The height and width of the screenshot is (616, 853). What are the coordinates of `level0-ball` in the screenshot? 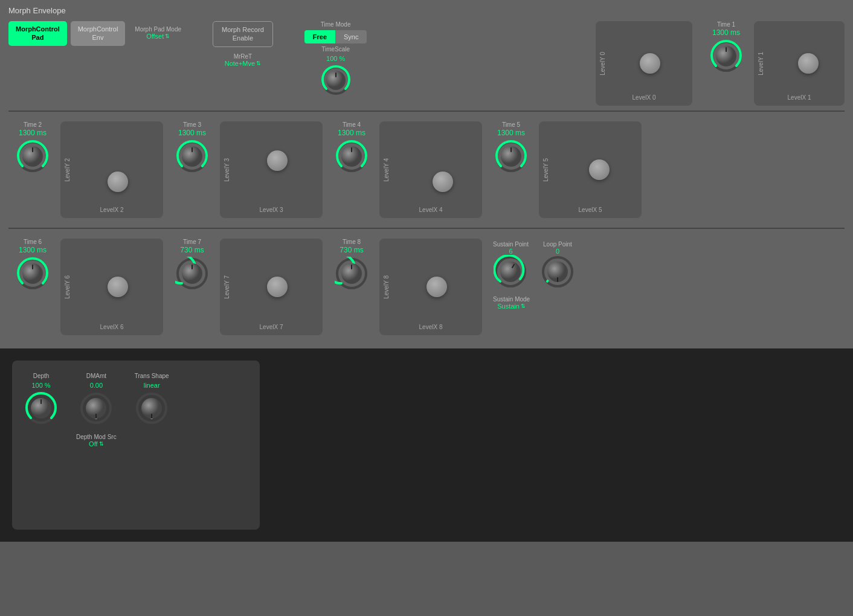 It's located at (650, 63).